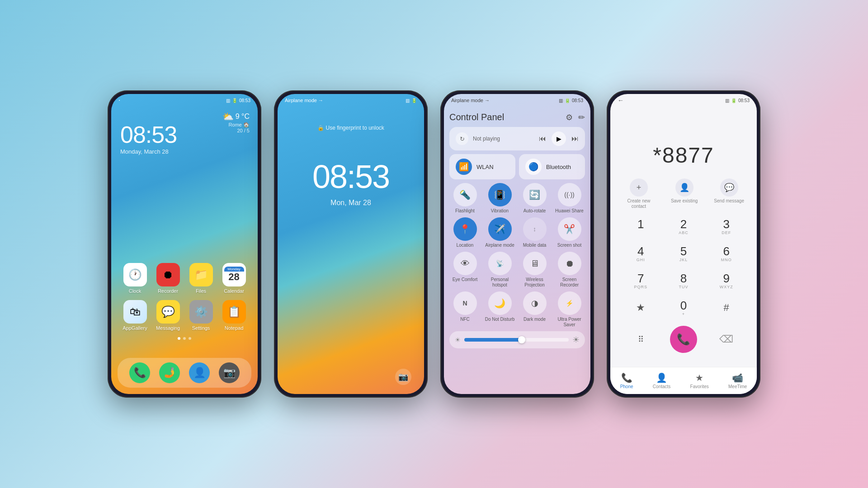 The width and height of the screenshot is (868, 488). Describe the element at coordinates (168, 278) in the screenshot. I see `app-recorder: ⏺ Recorder` at that location.